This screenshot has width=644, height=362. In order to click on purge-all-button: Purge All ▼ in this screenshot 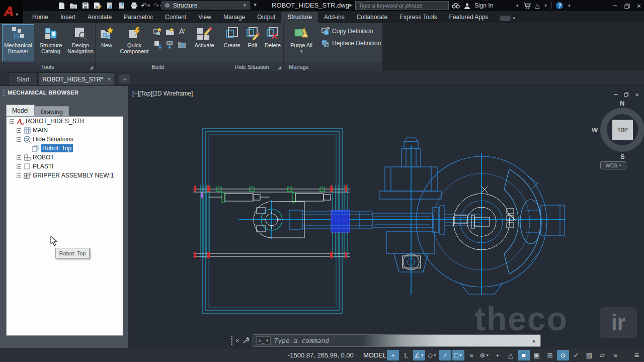, I will do `click(301, 43)`.